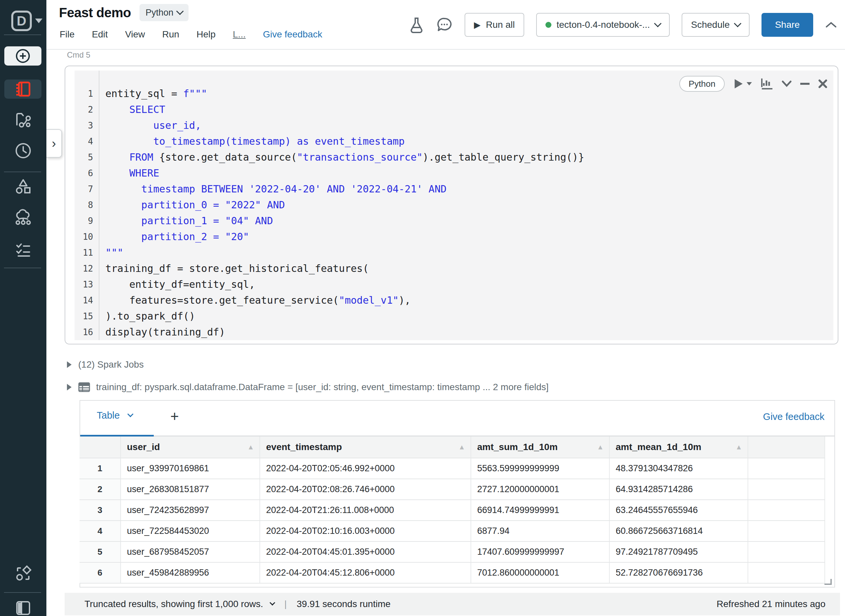 This screenshot has height=616, width=845. I want to click on cluster-name: tecton-0.4-notebook-..., so click(604, 25).